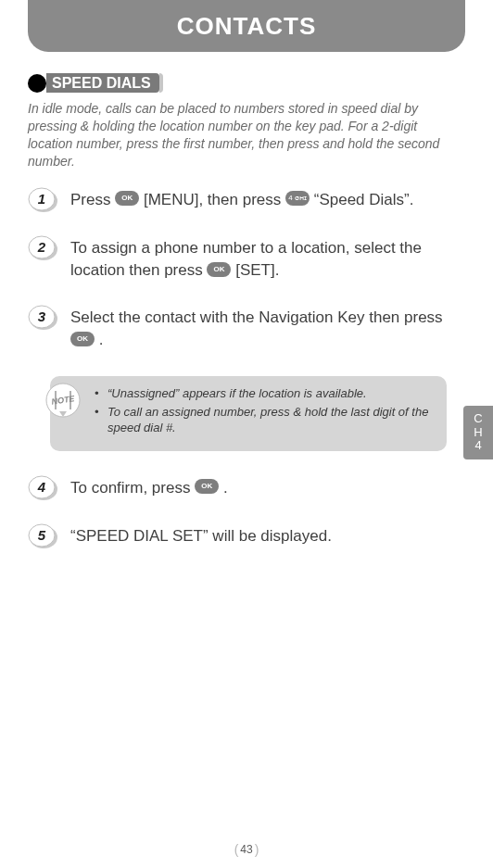  Describe the element at coordinates (103, 83) in the screenshot. I see `section-label: SPEED DIALS` at that location.